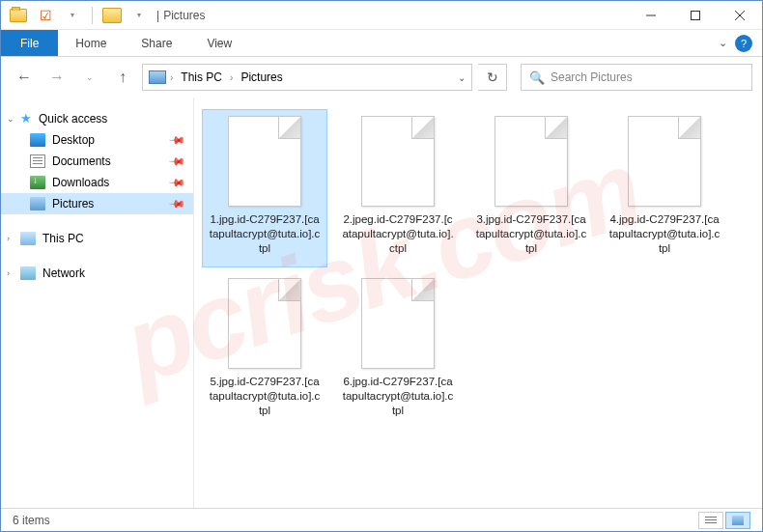 The width and height of the screenshot is (763, 532). Describe the element at coordinates (398, 234) in the screenshot. I see `file-name: 2.jpeg.id-C279F237.[catapultacrypt@tuta.…` at that location.